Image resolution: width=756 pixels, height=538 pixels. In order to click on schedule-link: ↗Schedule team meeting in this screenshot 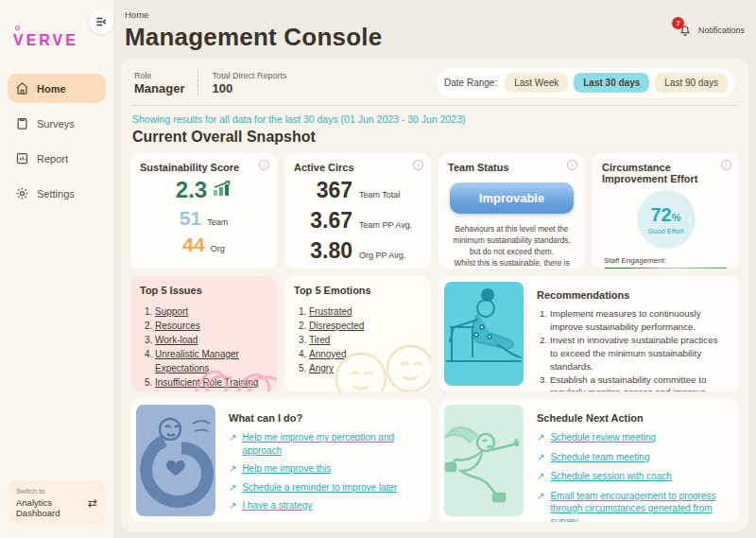, I will do `click(632, 458)`.